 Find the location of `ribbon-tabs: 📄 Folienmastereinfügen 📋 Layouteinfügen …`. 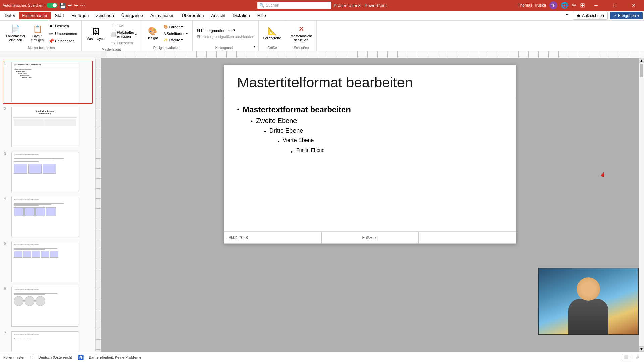

ribbon-tabs: 📄 Folienmastereinfügen 📋 Layouteinfügen … is located at coordinates (322, 36).